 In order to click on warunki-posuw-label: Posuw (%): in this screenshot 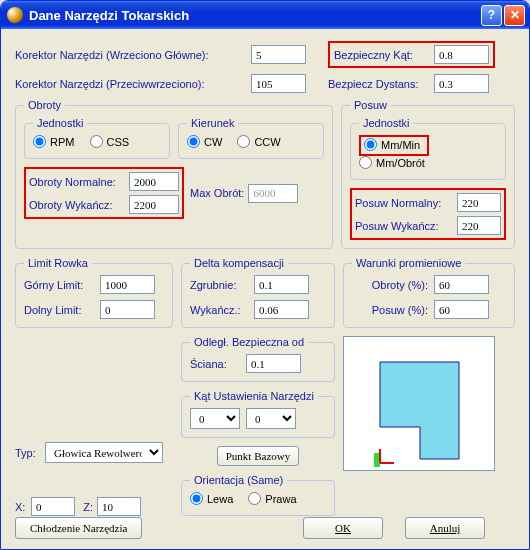, I will do `click(393, 310)`.